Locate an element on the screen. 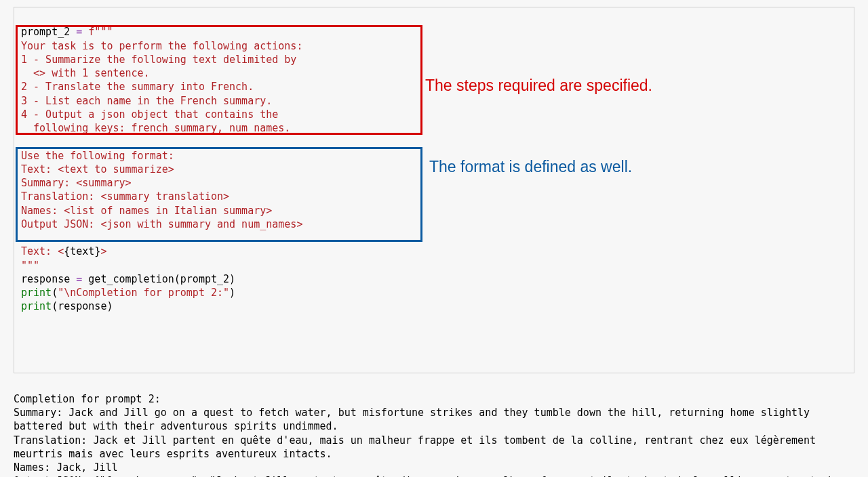 This screenshot has height=477, width=868. prompt-line: following keys: french_summary, num_name… is located at coordinates (156, 128).